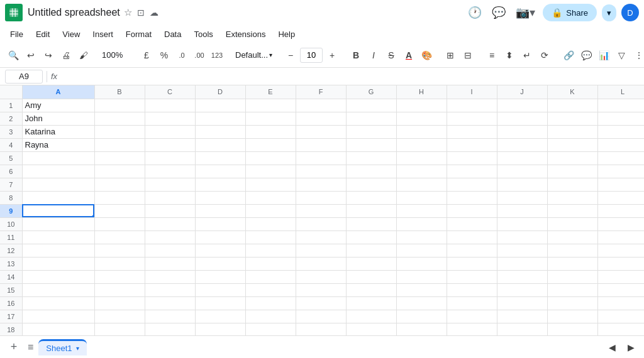 The height and width of the screenshot is (358, 644). What do you see at coordinates (170, 197) in the screenshot?
I see `cell-C8` at bounding box center [170, 197].